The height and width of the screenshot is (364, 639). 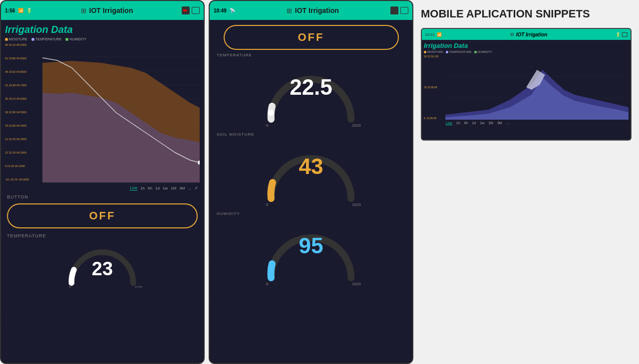 I want to click on phone2-temp-gauge: 0 1023 22.5, so click(x=311, y=94).